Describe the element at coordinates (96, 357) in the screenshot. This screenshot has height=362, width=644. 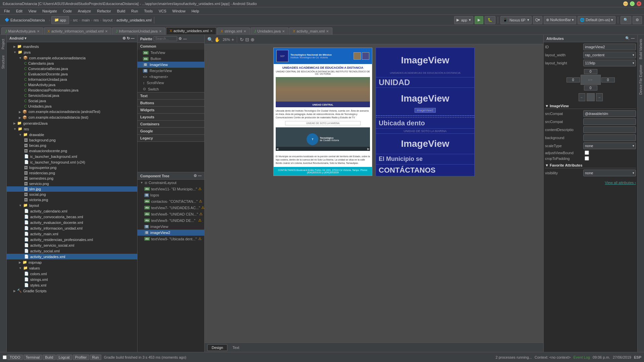
I see `run-status-button: Run` at that location.